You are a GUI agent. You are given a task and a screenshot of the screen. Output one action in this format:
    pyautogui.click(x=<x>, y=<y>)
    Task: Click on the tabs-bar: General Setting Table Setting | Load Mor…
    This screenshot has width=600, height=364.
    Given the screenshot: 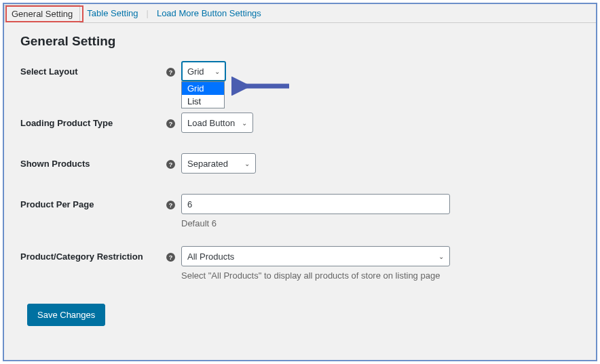 What is the action you would take?
    pyautogui.click(x=300, y=14)
    